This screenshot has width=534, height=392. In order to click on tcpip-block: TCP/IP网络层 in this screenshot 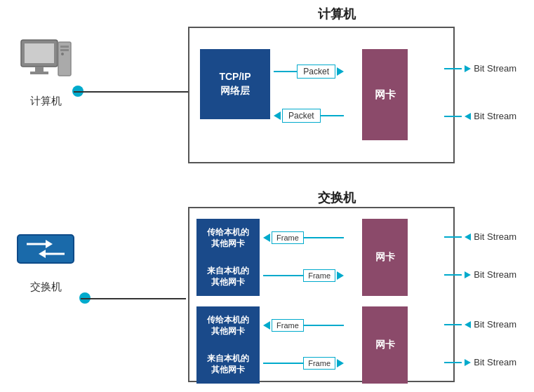, I will do `click(235, 84)`.